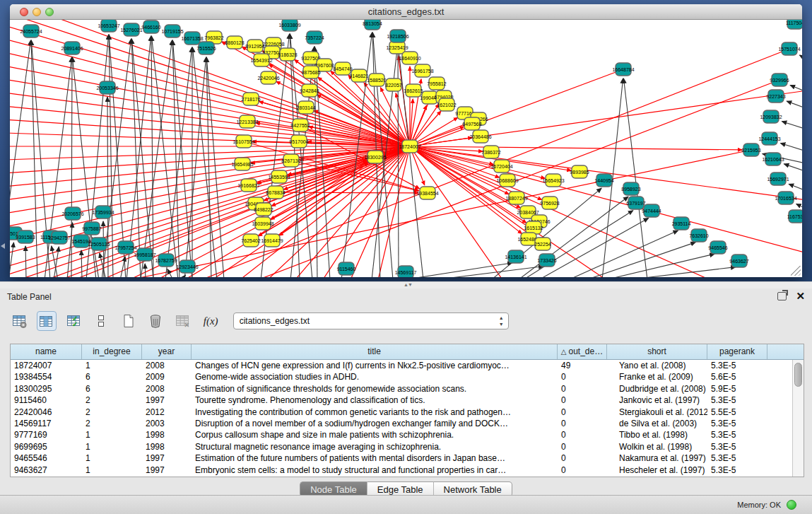  What do you see at coordinates (550, 203) in the screenshot?
I see `graph-node: 9756928` at bounding box center [550, 203].